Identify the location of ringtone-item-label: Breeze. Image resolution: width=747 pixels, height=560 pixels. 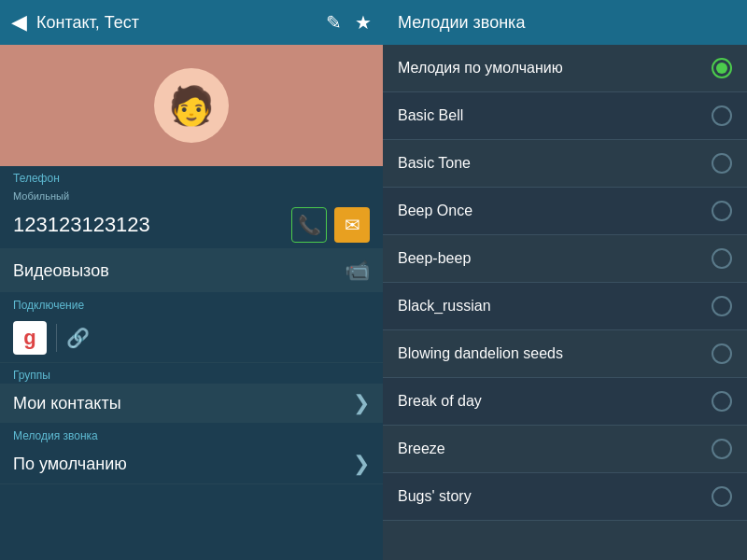
(555, 449).